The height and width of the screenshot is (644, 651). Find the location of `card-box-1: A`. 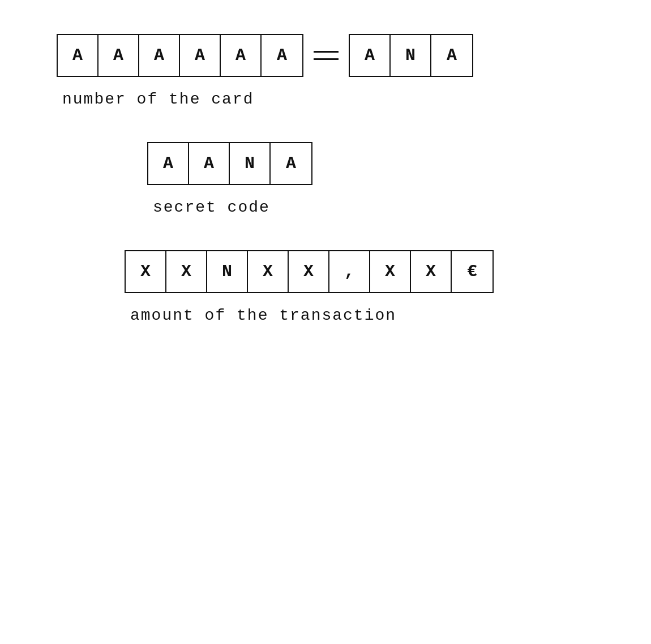

card-box-1: A is located at coordinates (78, 55).